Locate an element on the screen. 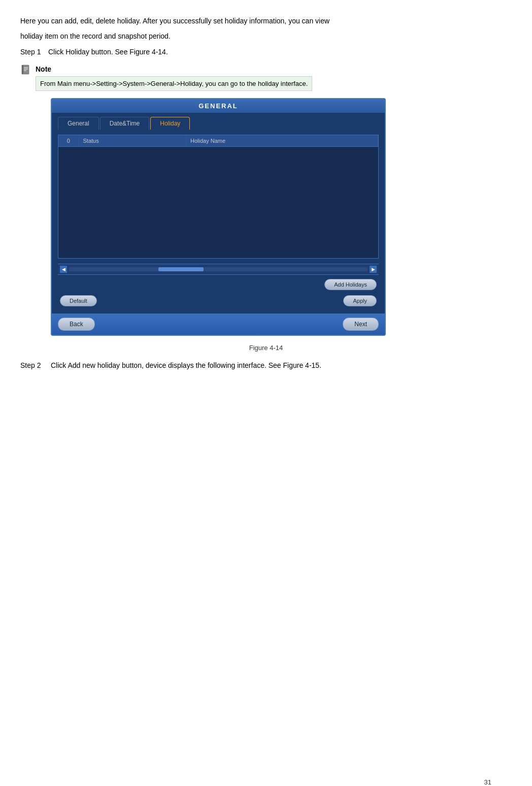 This screenshot has height=786, width=532. page-number: 31 is located at coordinates (488, 782).